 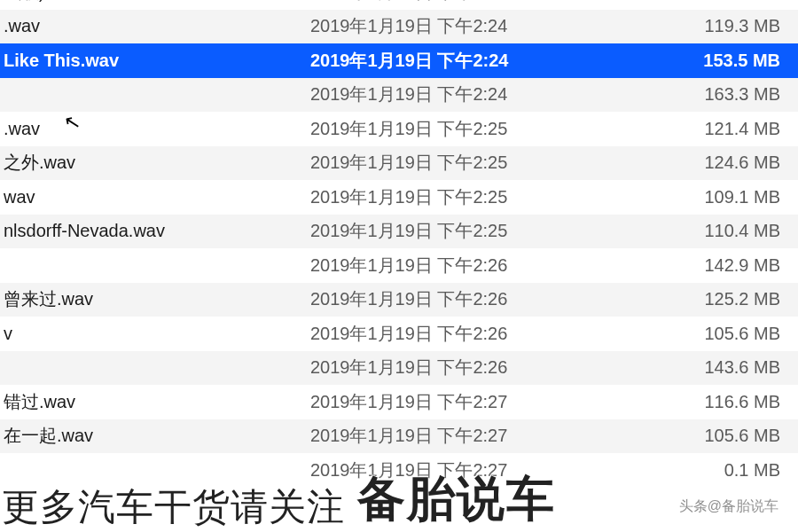 What do you see at coordinates (399, 436) in the screenshot?
I see `file-row: 在一起.wav2019年1月19日 下午2:27105.6 MB` at bounding box center [399, 436].